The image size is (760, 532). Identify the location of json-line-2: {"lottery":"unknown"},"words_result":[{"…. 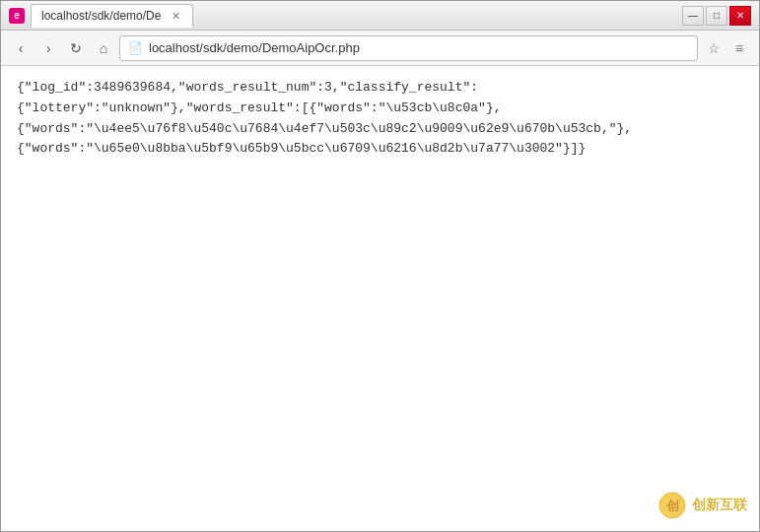
(258, 108).